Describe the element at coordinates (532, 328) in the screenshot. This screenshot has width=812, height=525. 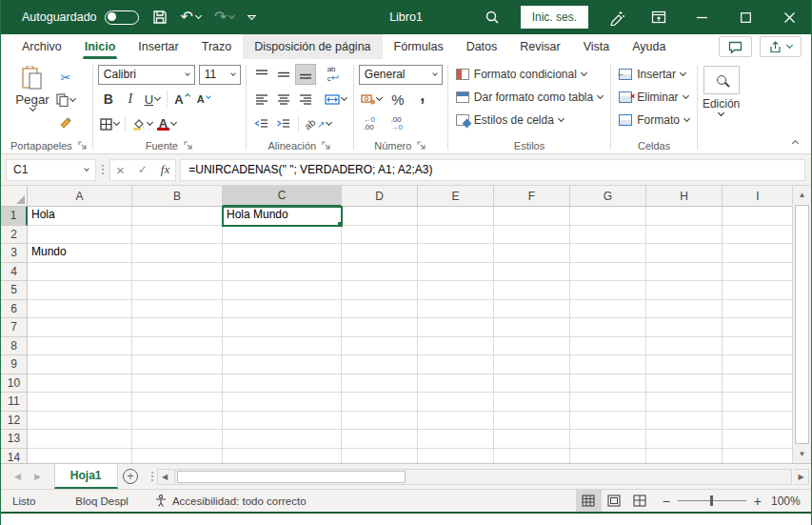
I see `cell-F7` at that location.